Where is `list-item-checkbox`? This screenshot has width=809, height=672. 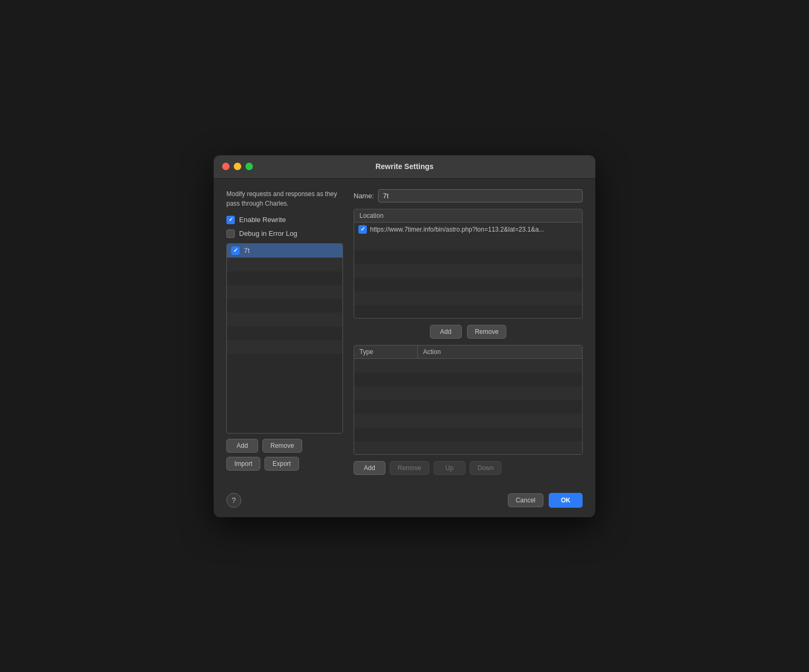 list-item-checkbox is located at coordinates (235, 251).